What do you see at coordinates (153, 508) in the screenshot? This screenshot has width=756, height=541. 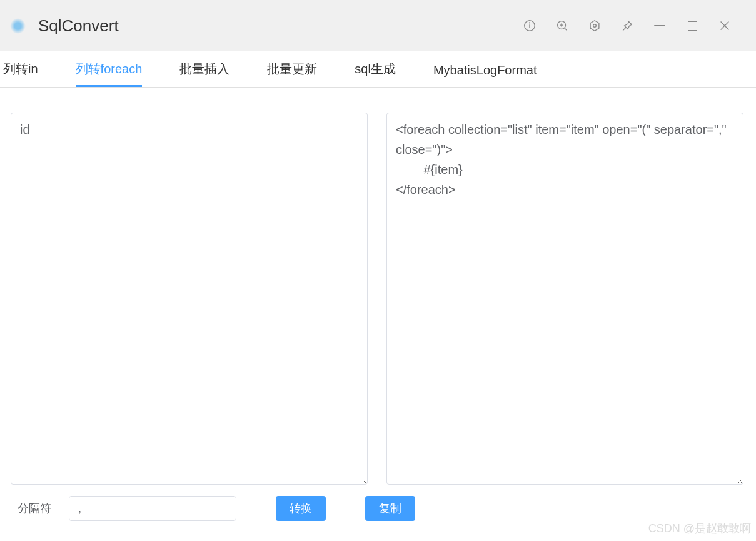 I see `separator-input` at bounding box center [153, 508].